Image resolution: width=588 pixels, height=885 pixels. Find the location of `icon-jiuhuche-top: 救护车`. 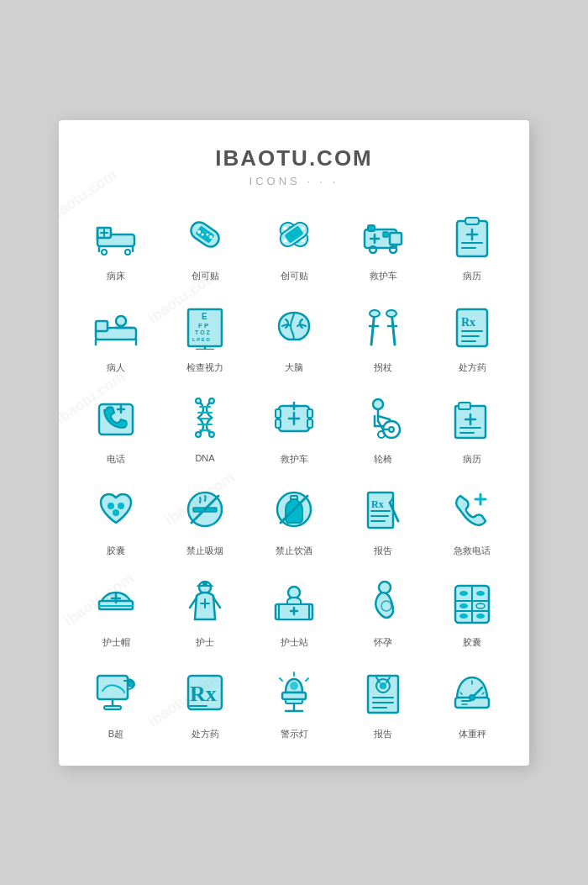

icon-jiuhuche-top: 救护车 is located at coordinates (294, 427).